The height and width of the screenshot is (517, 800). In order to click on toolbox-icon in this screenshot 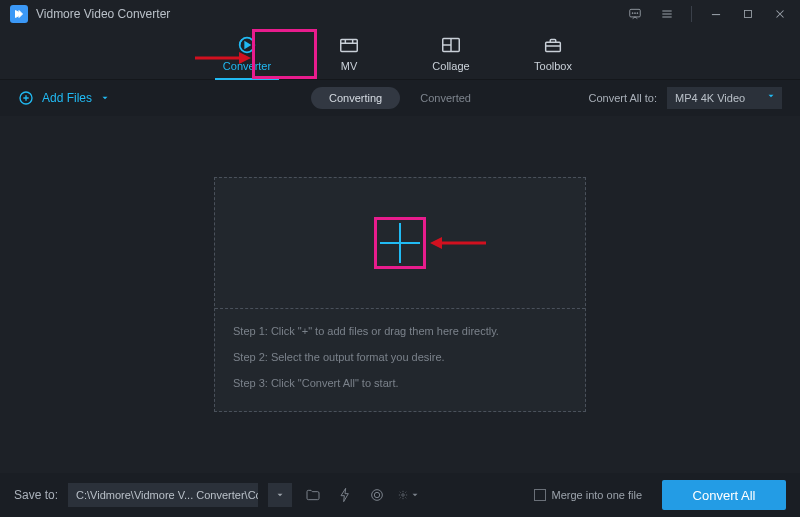, I will do `click(553, 45)`.